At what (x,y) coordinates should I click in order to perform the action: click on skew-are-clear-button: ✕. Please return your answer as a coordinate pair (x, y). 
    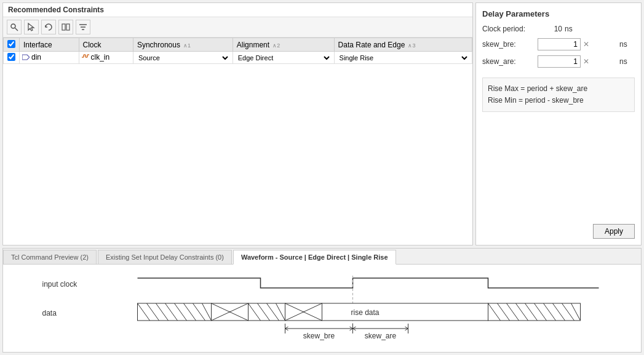
    Looking at the image, I should click on (586, 62).